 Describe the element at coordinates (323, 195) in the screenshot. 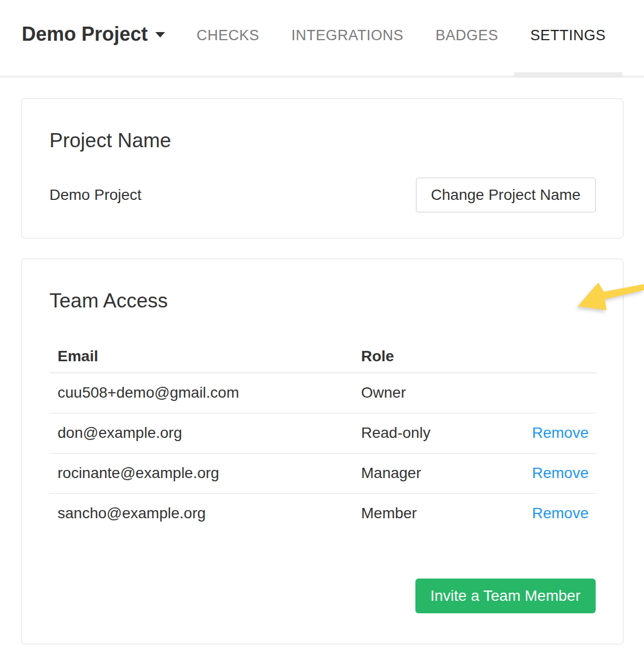

I see `project-name-row: Demo Project Change Project Name` at that location.